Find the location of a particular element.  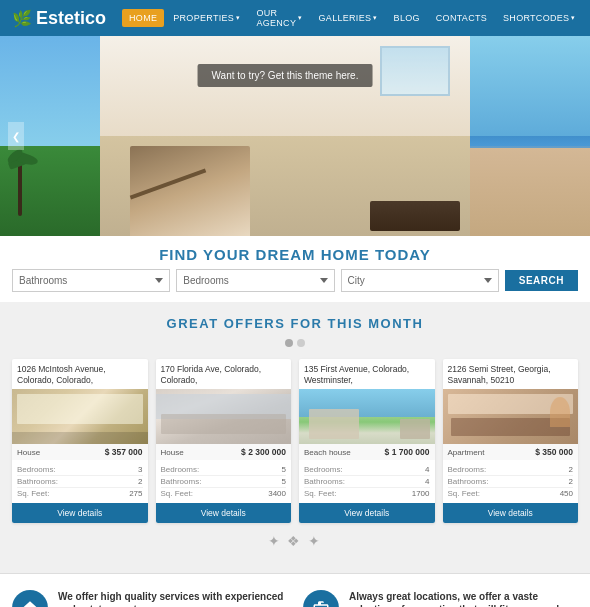

feature-item: Always great locations, we offer a vaste… is located at coordinates (440, 598).